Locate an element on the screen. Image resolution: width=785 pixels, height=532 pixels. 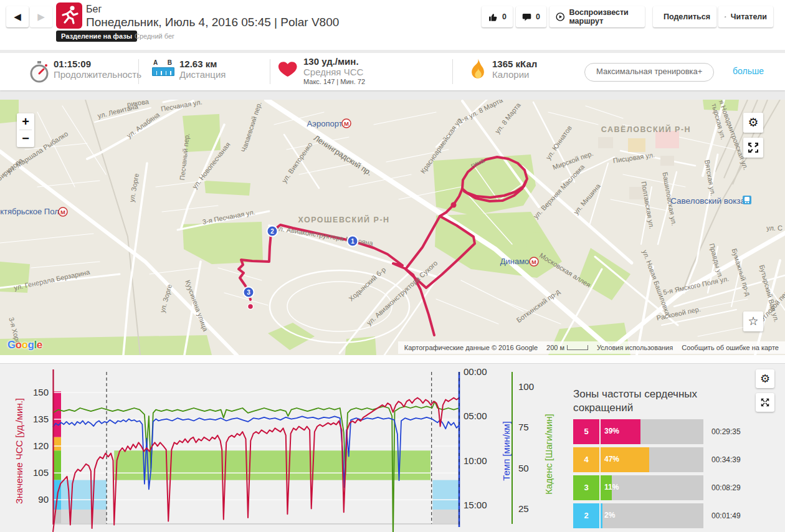
hr-zone-row: 4 47% 00:34:39 is located at coordinates (676, 460).